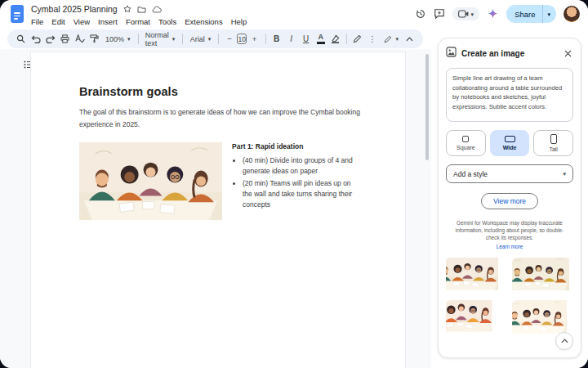 The image size is (588, 368). What do you see at coordinates (421, 14) in the screenshot?
I see `version-history-icon` at bounding box center [421, 14].